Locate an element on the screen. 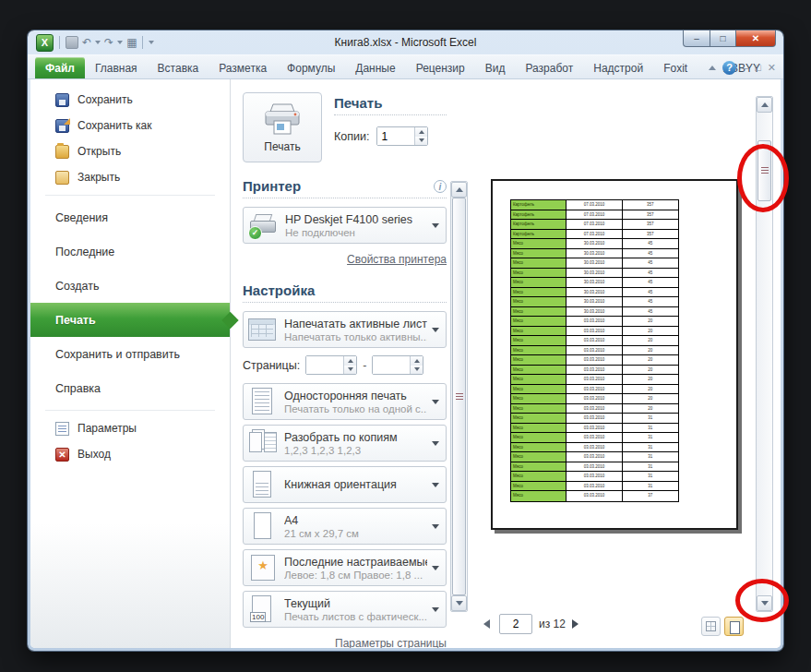 The height and width of the screenshot is (672, 811). sidebar-nav-item: Печать is located at coordinates (130, 319).